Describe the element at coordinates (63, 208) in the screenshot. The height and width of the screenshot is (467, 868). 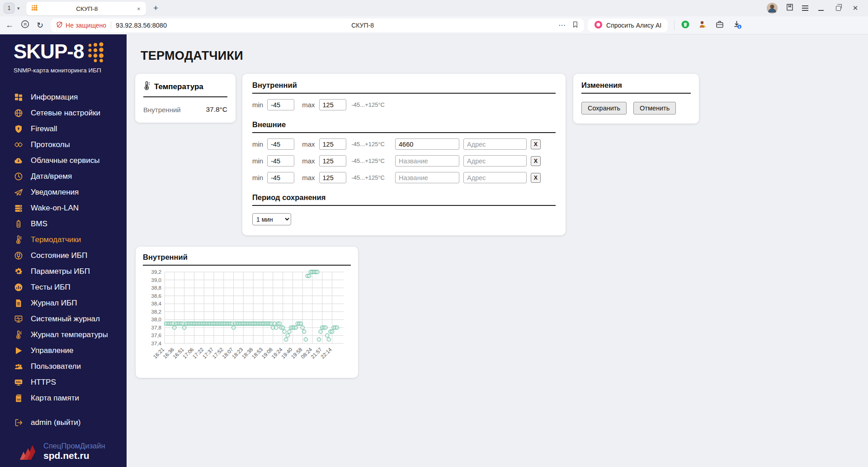
I see `sidebar-item-wake-on-lan: Wake-on-LAN` at that location.